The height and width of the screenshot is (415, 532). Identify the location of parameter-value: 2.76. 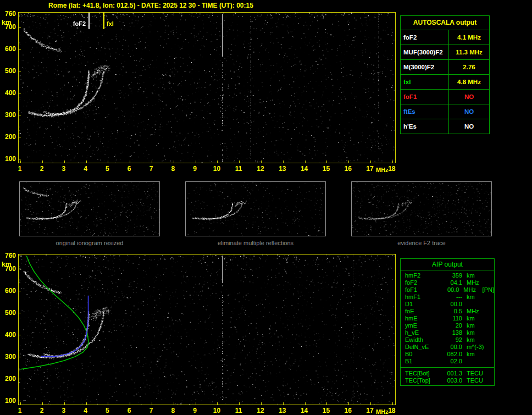
(469, 67).